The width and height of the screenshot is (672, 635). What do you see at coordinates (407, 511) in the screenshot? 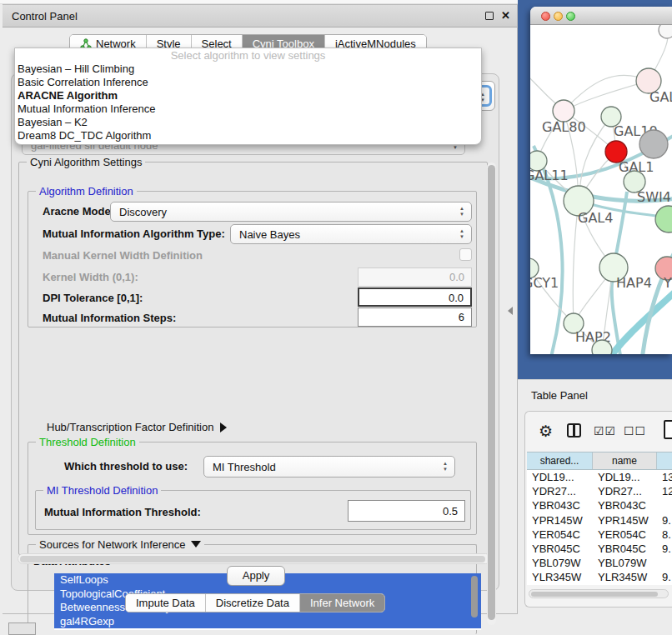
I see `mi-threshold-field: 0.5` at bounding box center [407, 511].